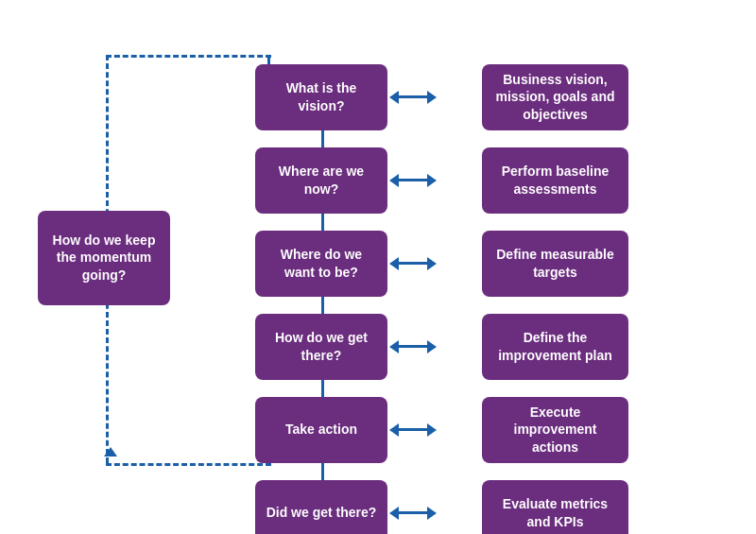 The image size is (756, 534). I want to click on center-box-0: What is the vision?, so click(321, 97).